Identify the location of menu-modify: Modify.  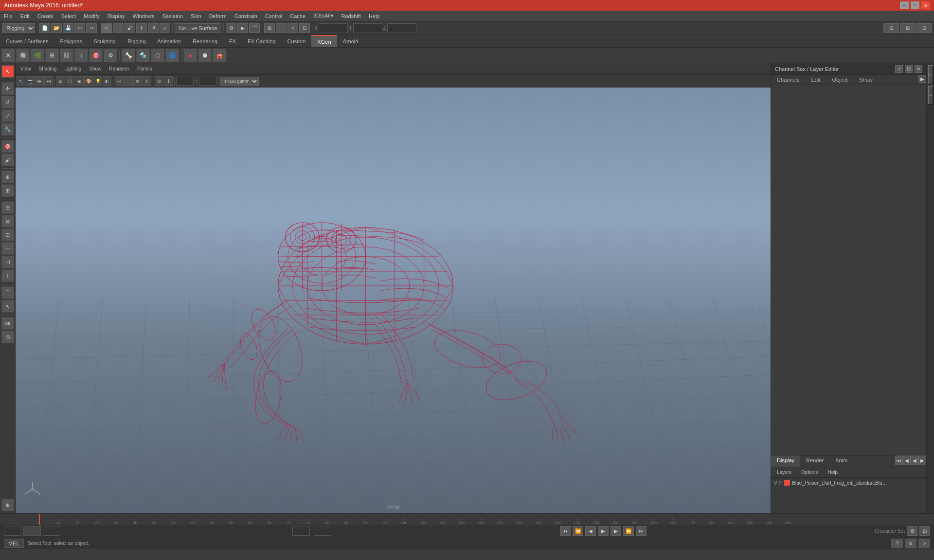
(91, 16).